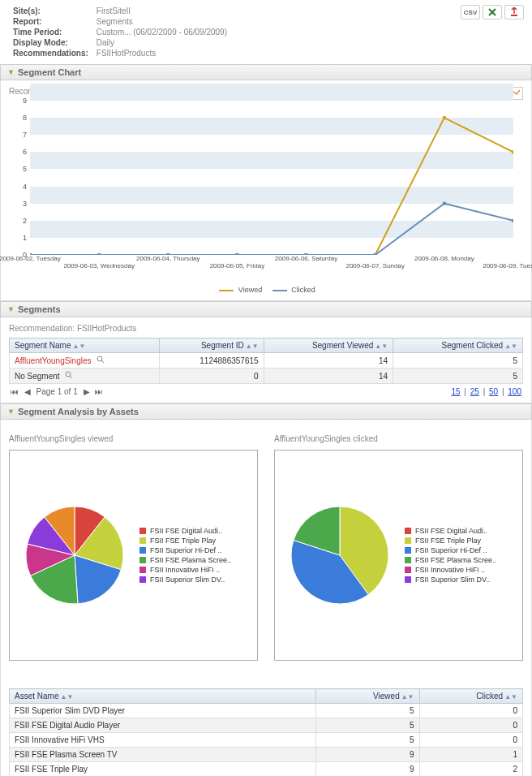 Image resolution: width=532 pixels, height=776 pixels. What do you see at coordinates (84, 377) in the screenshot?
I see `cell-segment-name: No Segment` at bounding box center [84, 377].